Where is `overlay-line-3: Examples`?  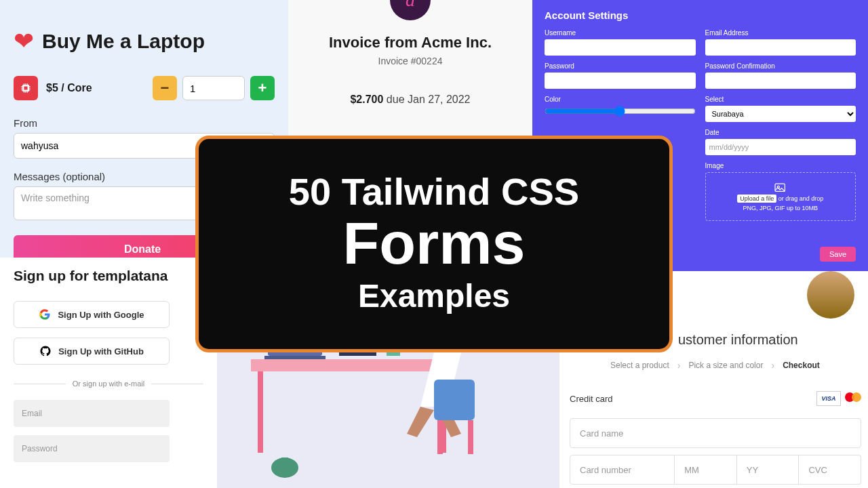
overlay-line-3: Examples is located at coordinates (434, 296).